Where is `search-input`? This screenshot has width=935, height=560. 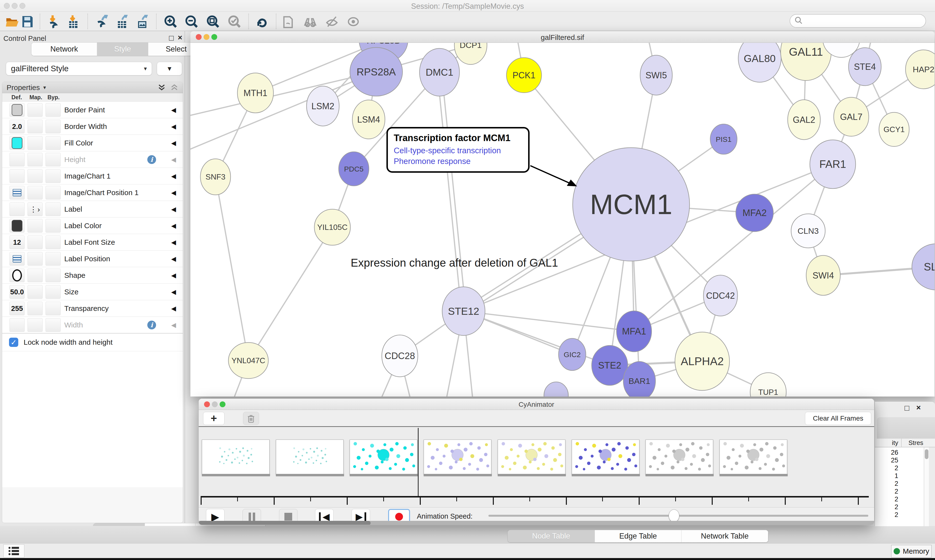
search-input is located at coordinates (858, 21).